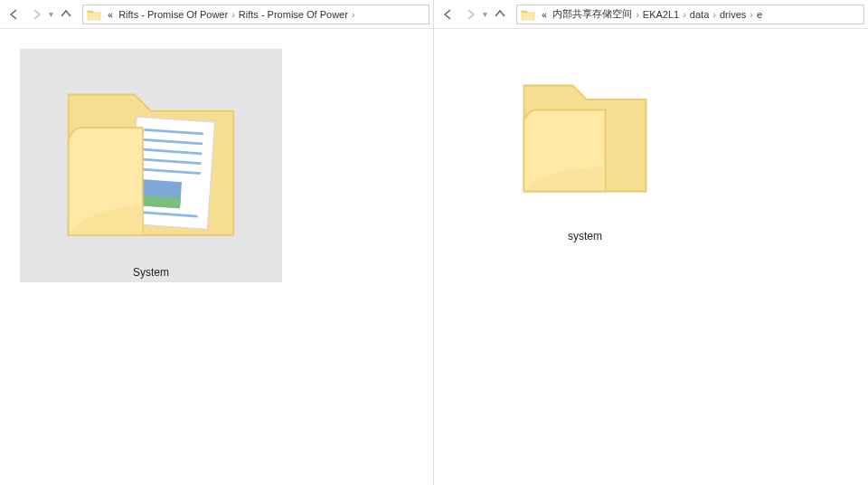 The height and width of the screenshot is (485, 868). I want to click on folder-label: System, so click(151, 272).